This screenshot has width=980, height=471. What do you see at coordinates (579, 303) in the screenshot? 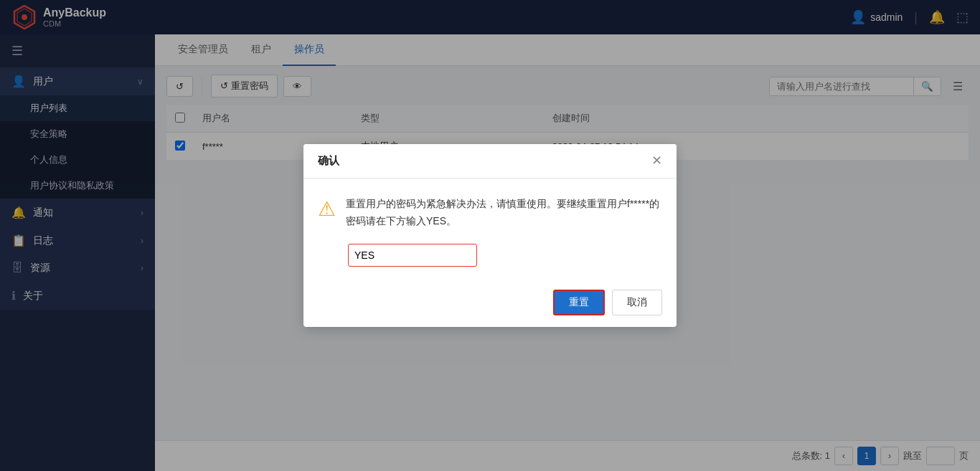
I see `confirm-reset-button: 重置` at bounding box center [579, 303].